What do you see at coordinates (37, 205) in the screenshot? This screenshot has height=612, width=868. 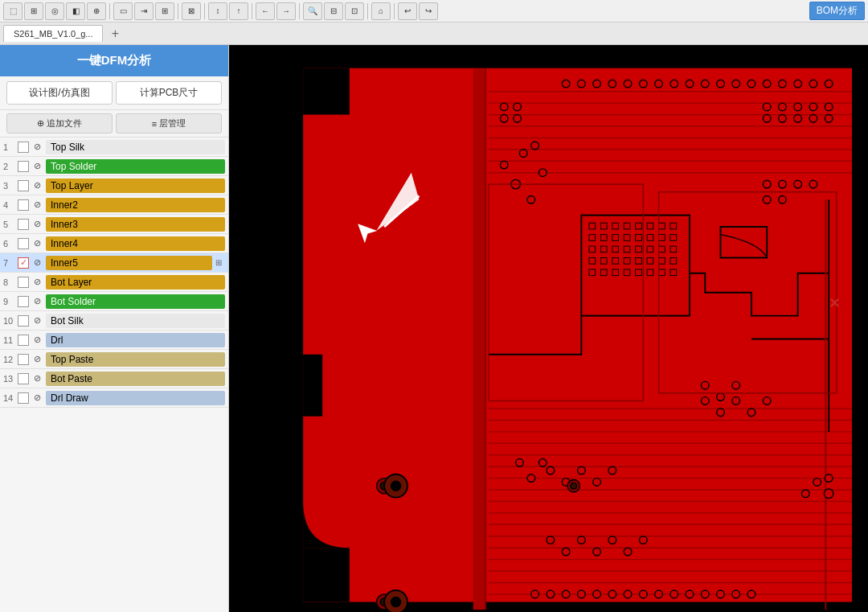 I see `layer-eye-3: ⊘` at bounding box center [37, 205].